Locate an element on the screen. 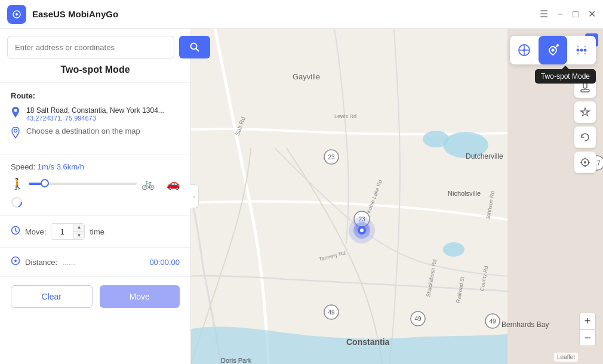 The image size is (603, 364). zoom-controls: + − is located at coordinates (587, 329).